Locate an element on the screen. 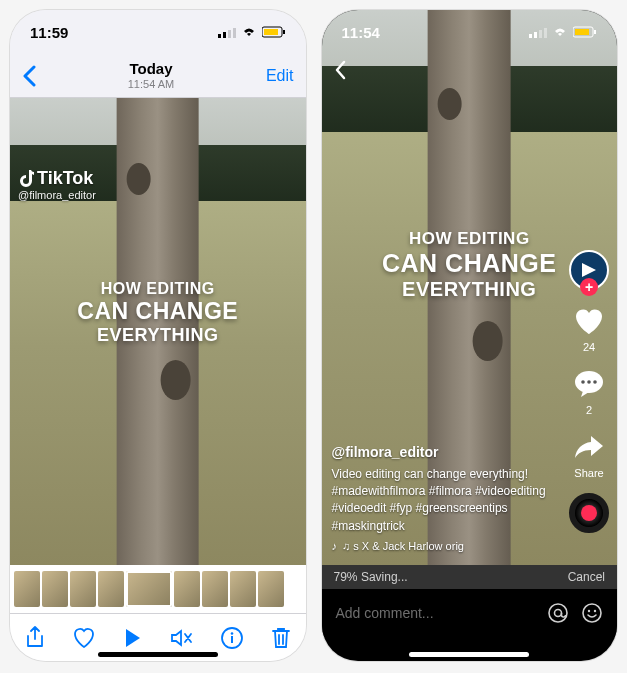 This screenshot has height=673, width=627. saving-bar: 79% Saving... Cancel is located at coordinates (470, 577).